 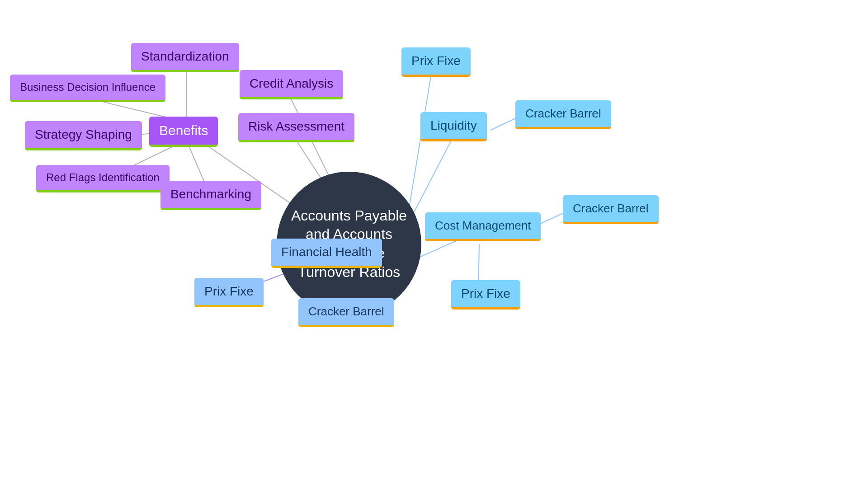 I want to click on cracker-barrel-bottom-label: Cracker Barrel, so click(x=346, y=311).